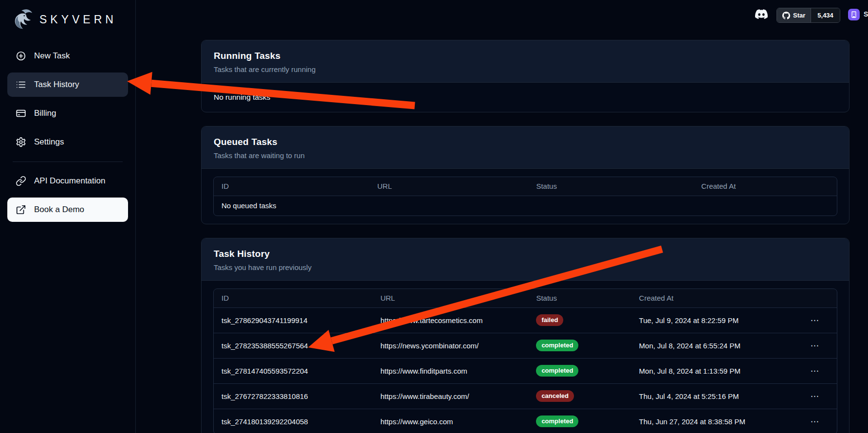 The width and height of the screenshot is (868, 433). Describe the element at coordinates (525, 345) in the screenshot. I see `task-history-row: tsk_278235388555267564https://news.ycomb…` at that location.